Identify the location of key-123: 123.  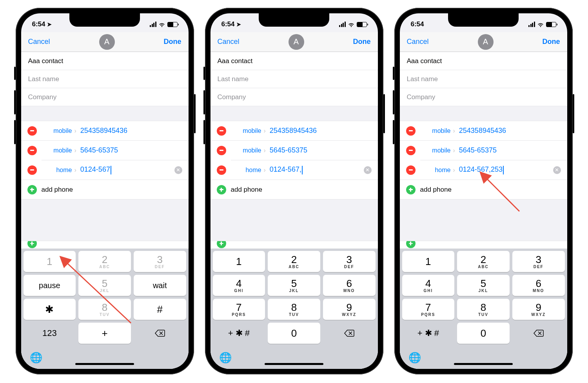
(50, 333).